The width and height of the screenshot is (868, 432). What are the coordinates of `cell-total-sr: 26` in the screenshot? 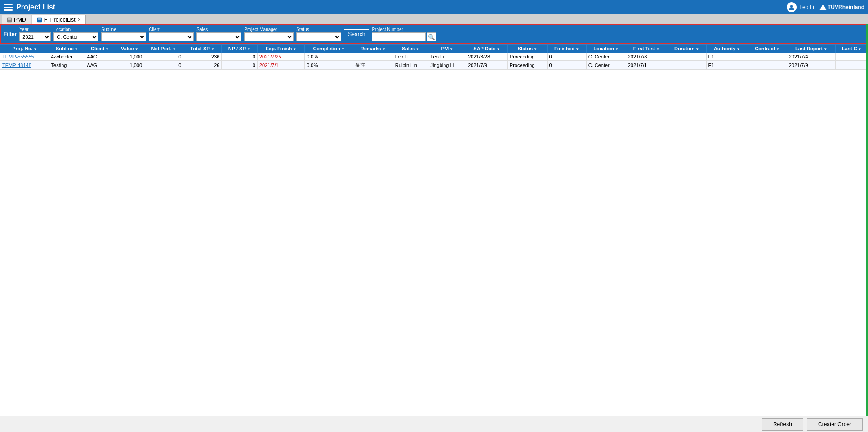 It's located at (202, 65).